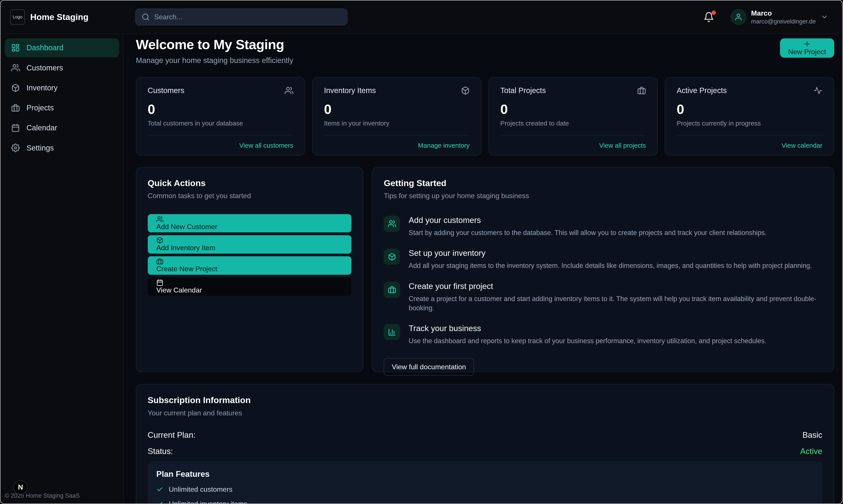 This screenshot has height=504, width=843. I want to click on notification-dot, so click(714, 13).